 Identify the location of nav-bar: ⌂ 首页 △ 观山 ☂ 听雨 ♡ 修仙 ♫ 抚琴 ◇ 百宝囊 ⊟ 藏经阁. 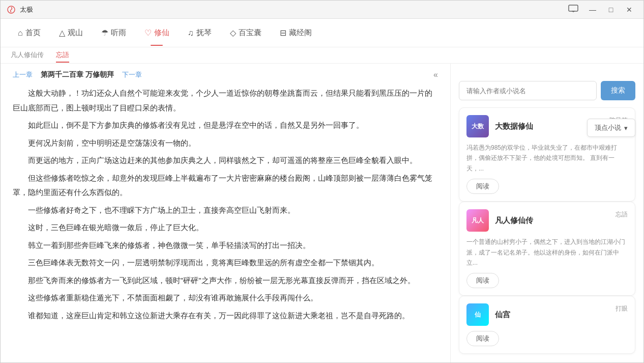
(322, 33).